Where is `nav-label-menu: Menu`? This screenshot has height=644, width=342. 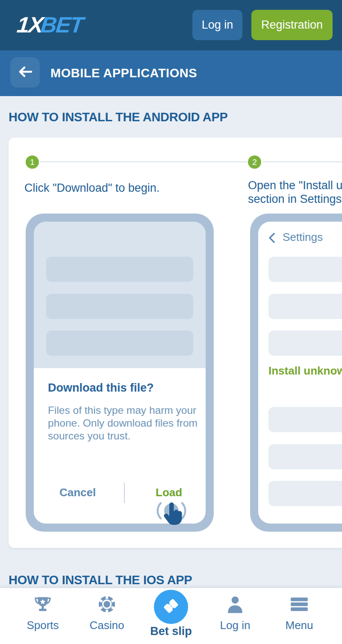
nav-label-menu: Menu is located at coordinates (299, 625).